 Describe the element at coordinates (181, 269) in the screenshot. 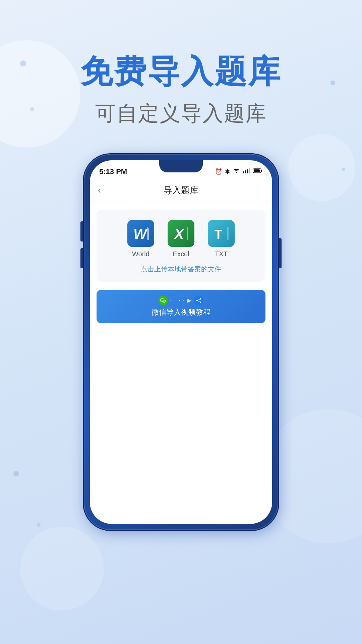

I see `file-hint: 点击上传本地带答案的文件` at that location.